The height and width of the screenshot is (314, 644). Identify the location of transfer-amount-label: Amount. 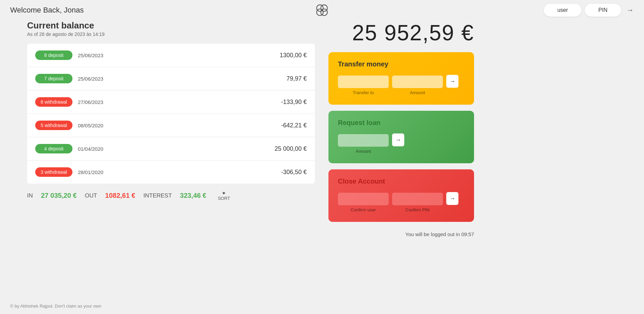
(418, 93).